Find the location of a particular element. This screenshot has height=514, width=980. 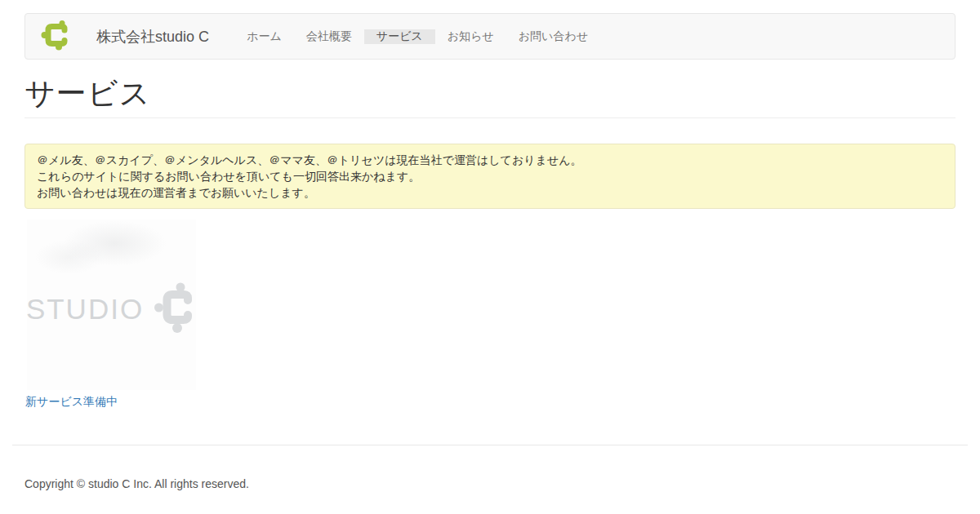

notice-line: お問い合わせは現在の運営者までお願いいたします。 is located at coordinates (490, 193).